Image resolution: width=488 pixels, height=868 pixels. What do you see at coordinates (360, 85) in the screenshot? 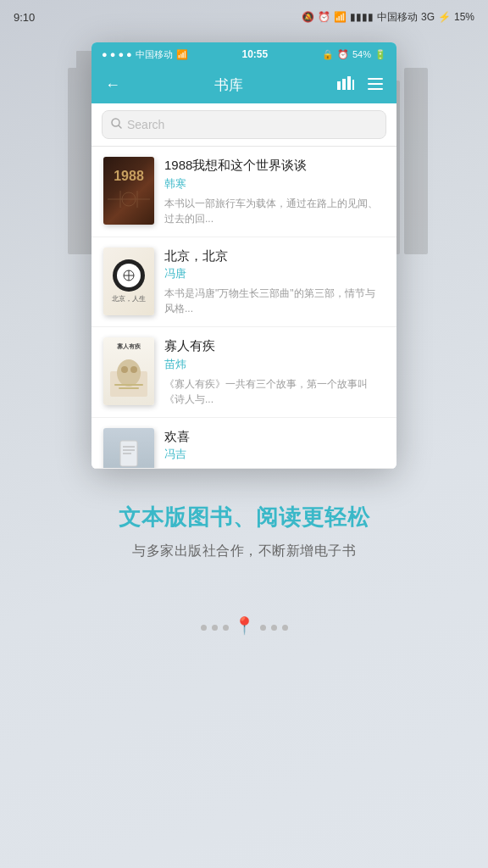
I see `header-icons` at bounding box center [360, 85].